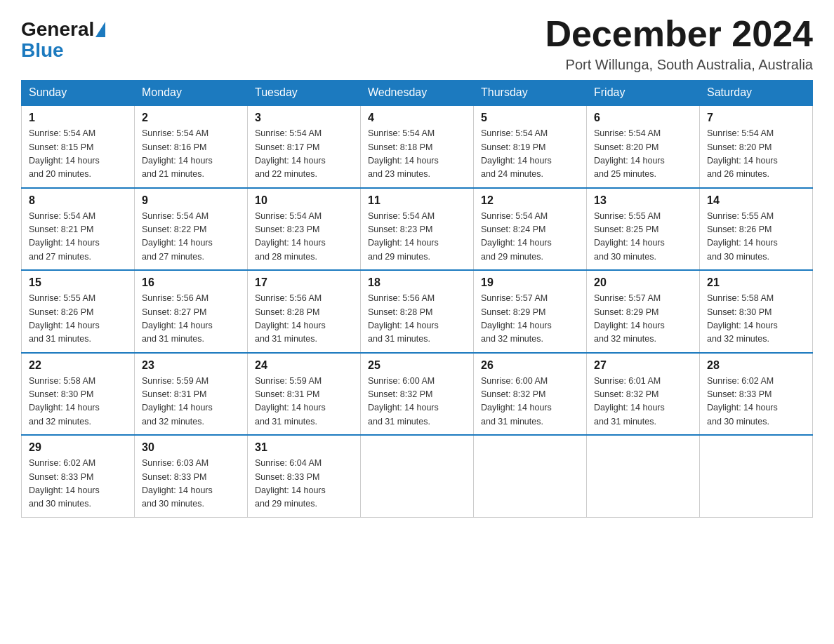 The image size is (834, 644). What do you see at coordinates (191, 147) in the screenshot?
I see `calendar-cell: 2Sunrise: 5:54 AMSunset: 8:16 PMDaylight…` at bounding box center [191, 147].